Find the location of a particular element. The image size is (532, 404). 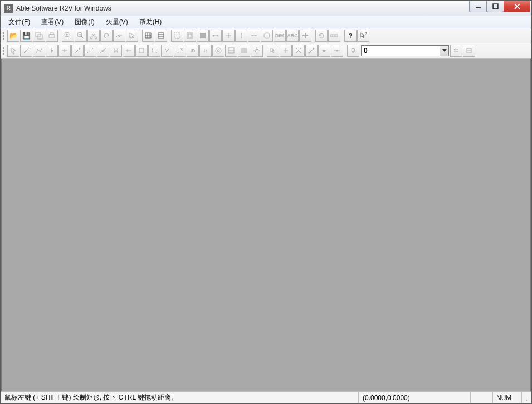

menu-view: 查看(V) is located at coordinates (52, 22).